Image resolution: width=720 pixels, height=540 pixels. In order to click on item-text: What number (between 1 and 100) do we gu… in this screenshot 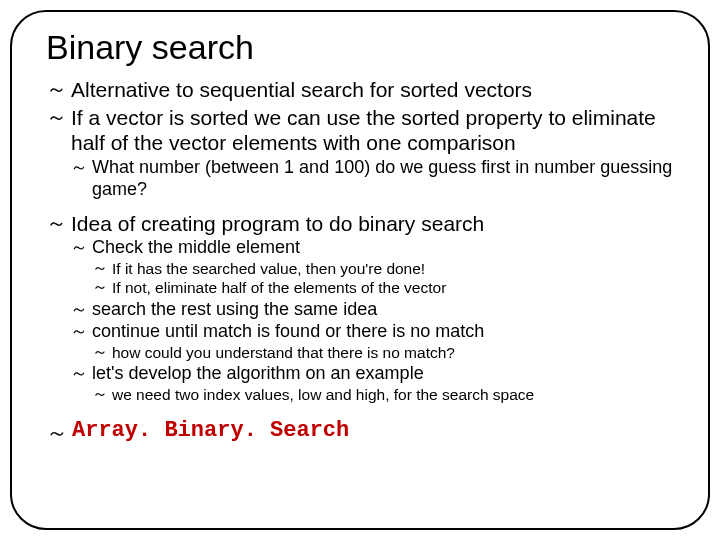, I will do `click(386, 178)`.